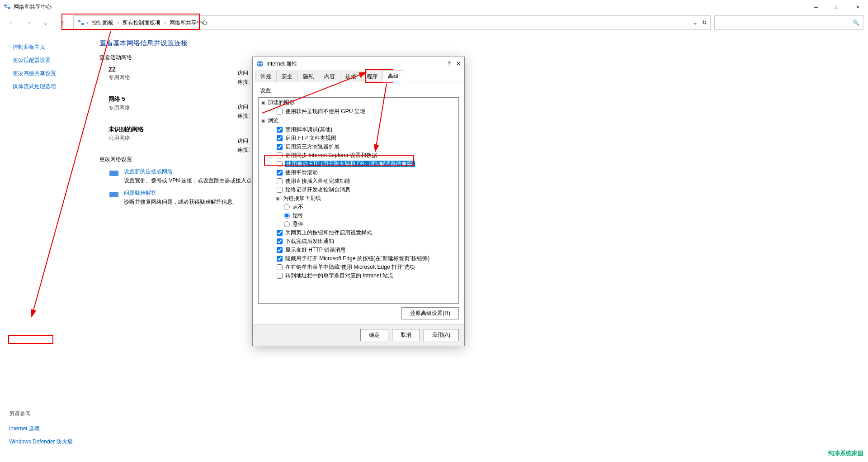 Image resolution: width=868 pixels, height=462 pixels. I want to click on tab-安全: 安全, so click(287, 76).